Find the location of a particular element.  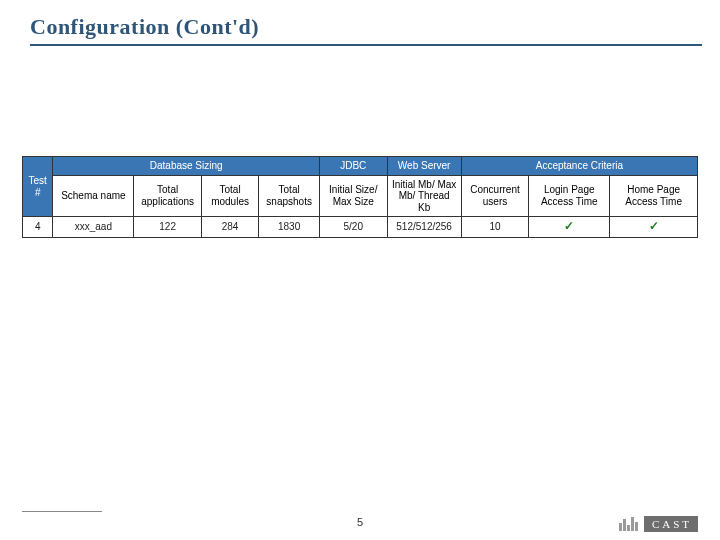

logo-bars-icon is located at coordinates (628, 524).